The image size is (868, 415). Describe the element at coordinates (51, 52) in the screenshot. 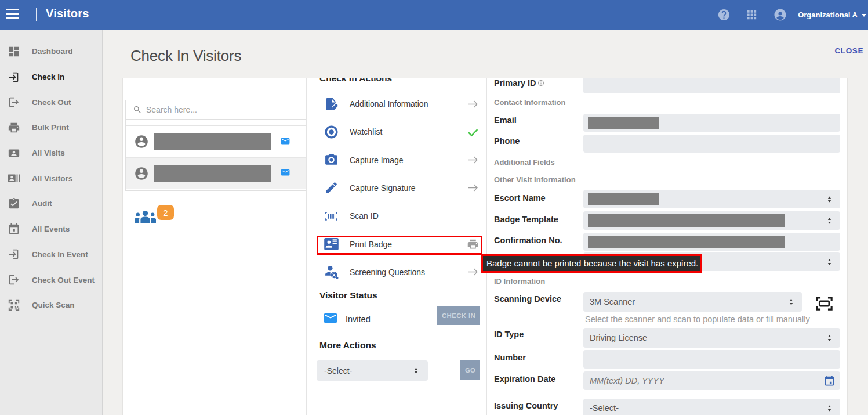

I see `sidebar-item-dashboard: Dashboard` at that location.